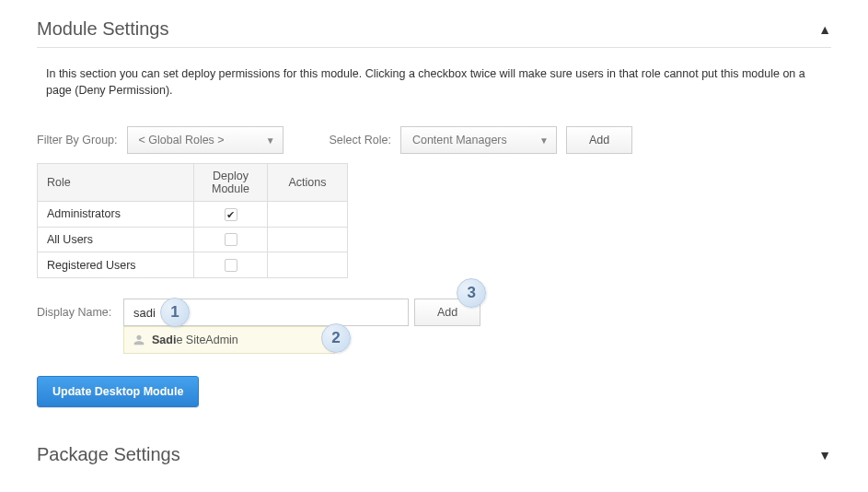 The image size is (868, 492). I want to click on role-cell: Registered Users, so click(116, 265).